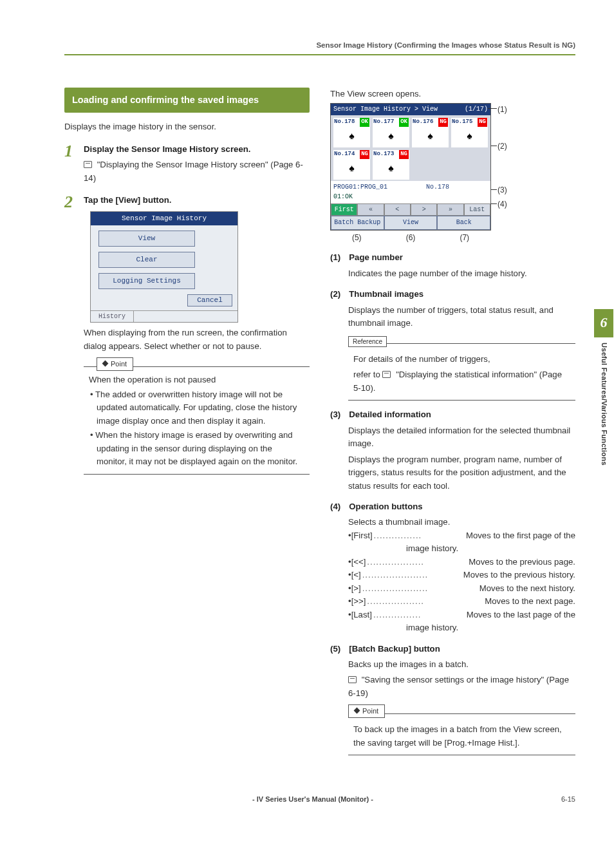 The image size is (614, 868). What do you see at coordinates (371, 711) in the screenshot?
I see `point-label-5-text: Point` at bounding box center [371, 711].